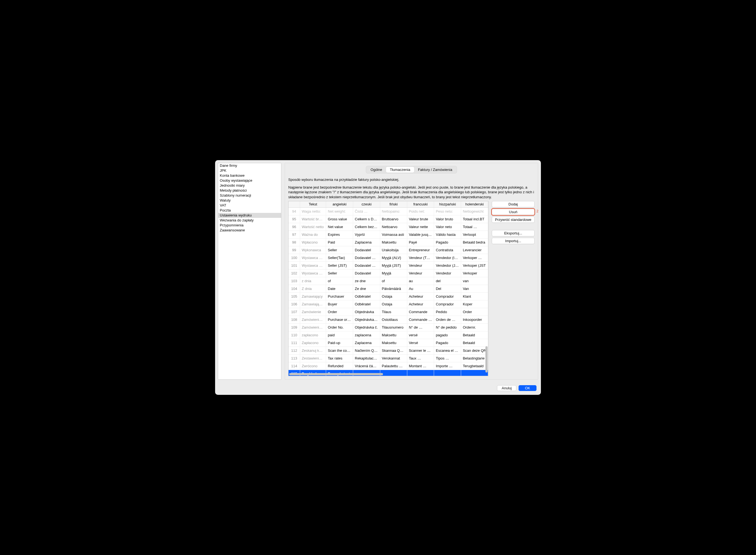  Describe the element at coordinates (367, 211) in the screenshot. I see `cell-translation: Čistá …` at that location.